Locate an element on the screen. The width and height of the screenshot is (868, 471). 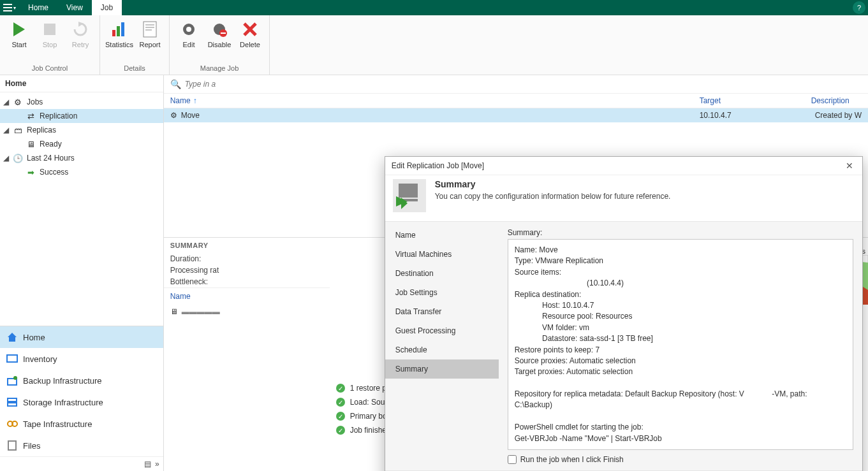
wiz-job-settings: Job Settings is located at coordinates (442, 293).